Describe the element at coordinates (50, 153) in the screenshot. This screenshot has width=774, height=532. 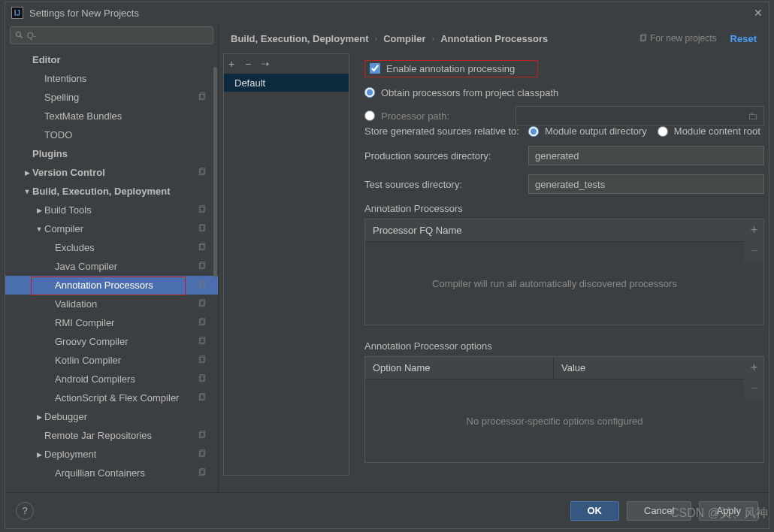
I see `tree-label: Plugins` at that location.